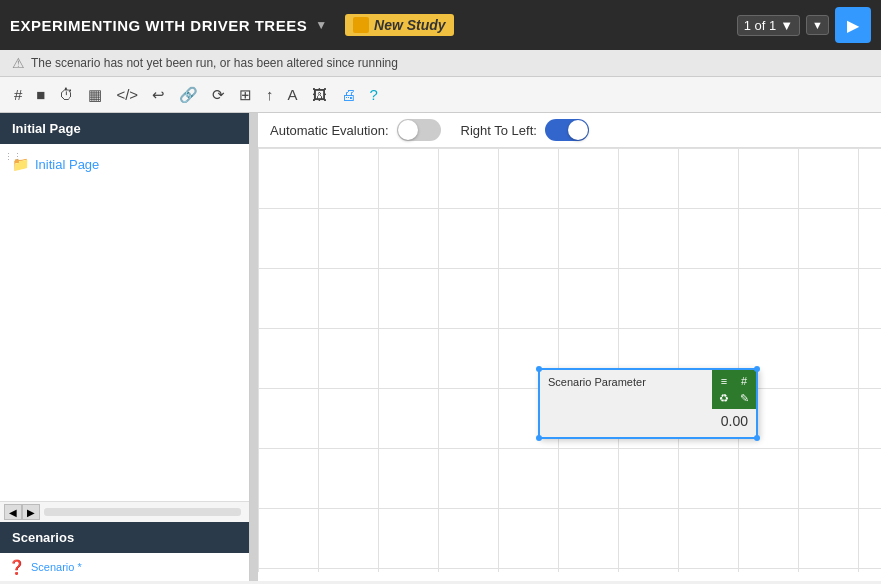  Describe the element at coordinates (374, 94) in the screenshot. I see `toolbar-help-btn: ?` at that location.